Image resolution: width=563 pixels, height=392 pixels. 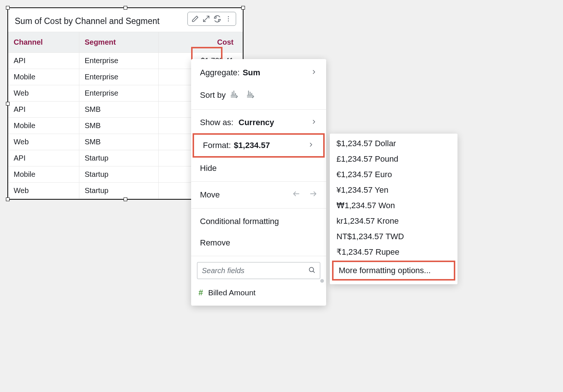 I want to click on menu-hide-label: Hide, so click(x=208, y=168).